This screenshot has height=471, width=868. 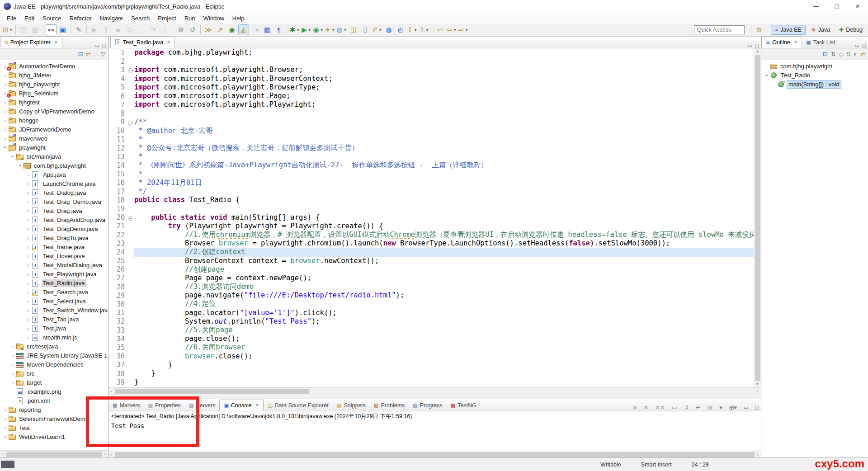 What do you see at coordinates (54, 111) in the screenshot?
I see `explorer-item-copy-of-vipframeworkdemo: ›Copy of VipFrameworkDemo` at bounding box center [54, 111].